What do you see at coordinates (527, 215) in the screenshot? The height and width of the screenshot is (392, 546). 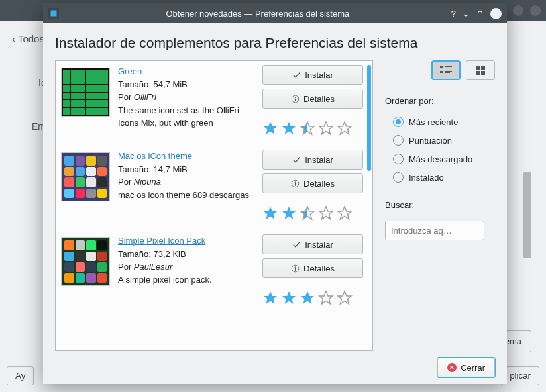 I see `bg-scrollbar` at bounding box center [527, 215].